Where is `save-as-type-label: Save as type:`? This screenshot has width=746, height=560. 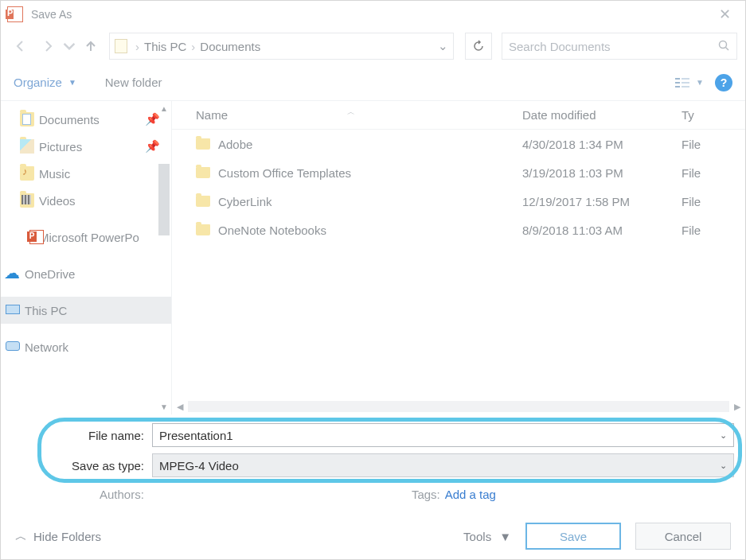
save-as-type-label: Save as type: is located at coordinates (82, 466).